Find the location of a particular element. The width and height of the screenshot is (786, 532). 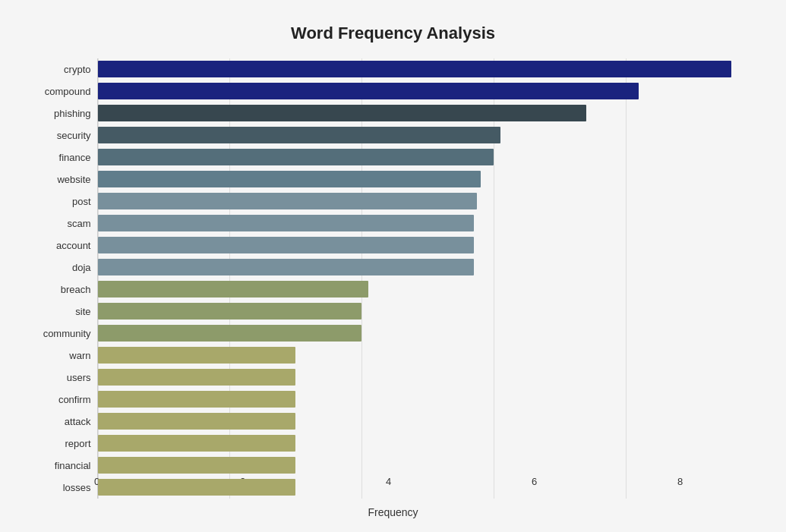

bar-row-financial is located at coordinates (428, 465).